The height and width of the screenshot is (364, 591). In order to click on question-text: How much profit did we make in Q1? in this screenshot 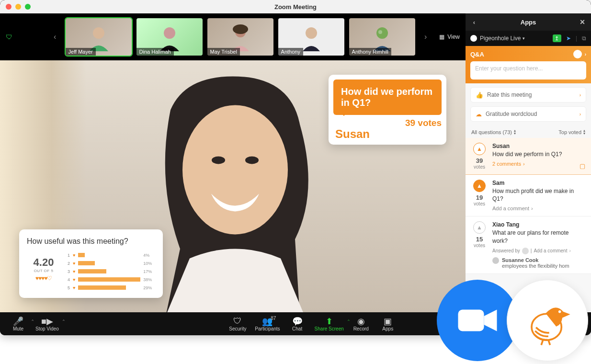, I will do `click(539, 195)`.